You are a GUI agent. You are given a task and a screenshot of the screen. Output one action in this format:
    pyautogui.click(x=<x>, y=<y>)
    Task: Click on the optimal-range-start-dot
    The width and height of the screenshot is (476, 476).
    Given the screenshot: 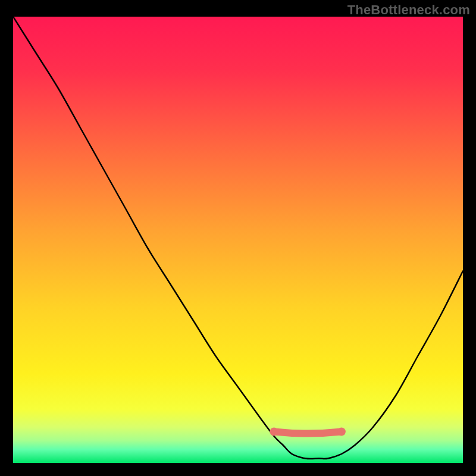 What is the action you would take?
    pyautogui.click(x=274, y=432)
    